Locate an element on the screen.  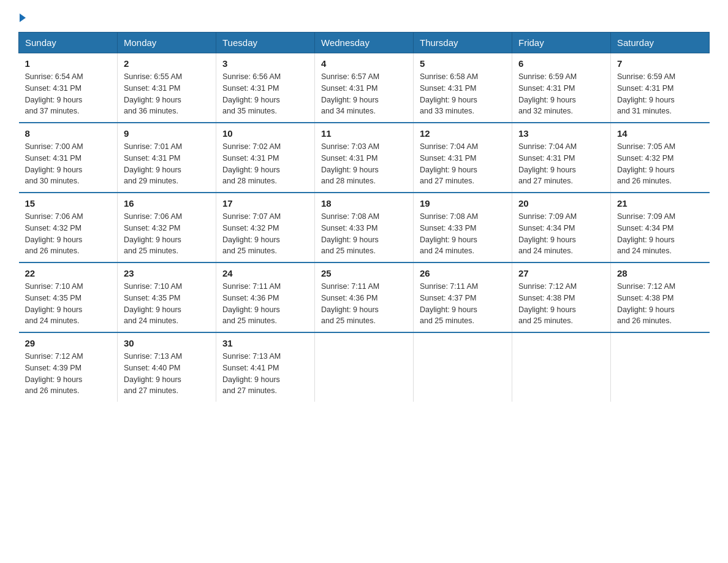
calendar-cell: 9Sunrise: 7:01 AMSunset: 4:31 PMDaylight… is located at coordinates (167, 158).